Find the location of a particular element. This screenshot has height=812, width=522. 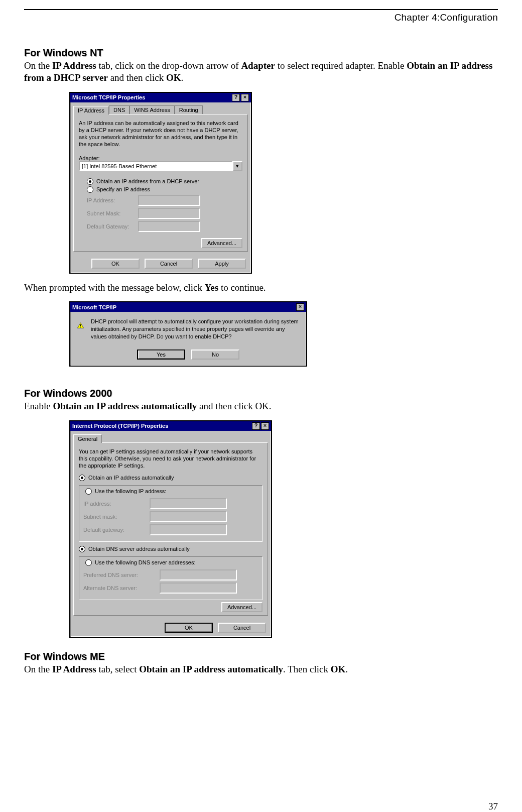

radio-auto-ip: Obtain an IP address automatically is located at coordinates (171, 478).